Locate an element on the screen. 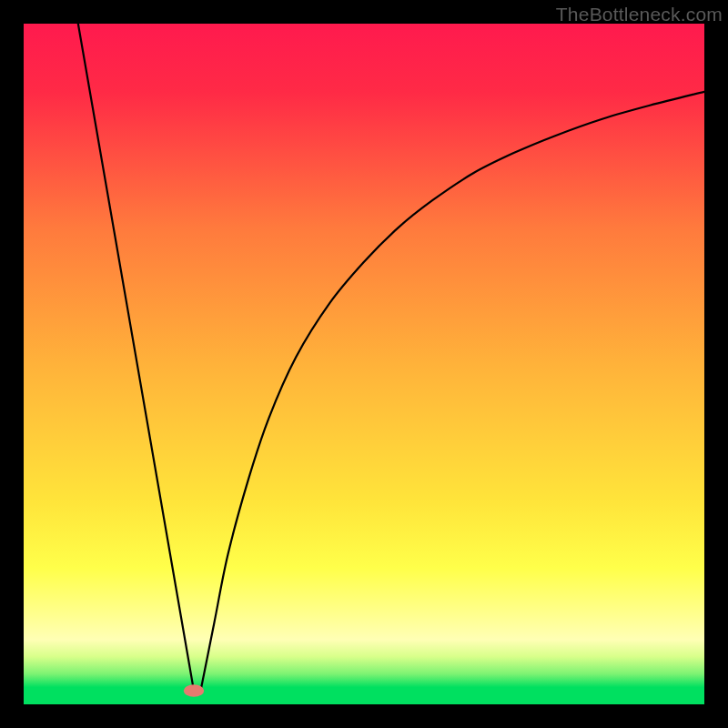  watermark-text: TheBottleneck.com is located at coordinates (639, 15).